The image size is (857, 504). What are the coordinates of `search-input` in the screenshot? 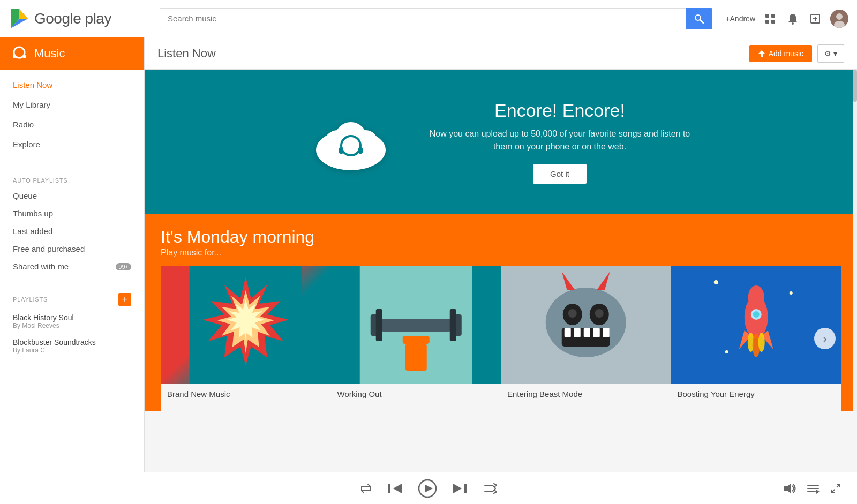 It's located at (423, 19).